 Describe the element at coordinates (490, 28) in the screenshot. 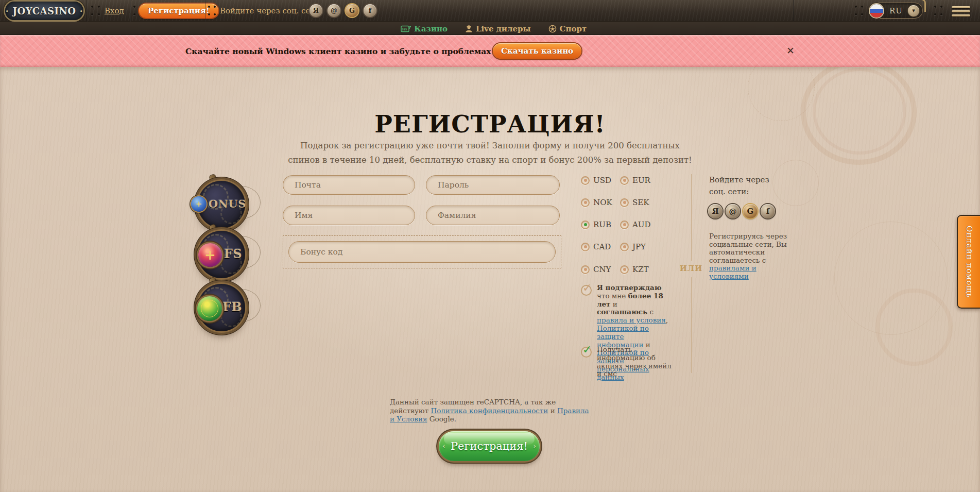

I see `main-nav: $$$ Казино Live дилеры Спорт` at that location.